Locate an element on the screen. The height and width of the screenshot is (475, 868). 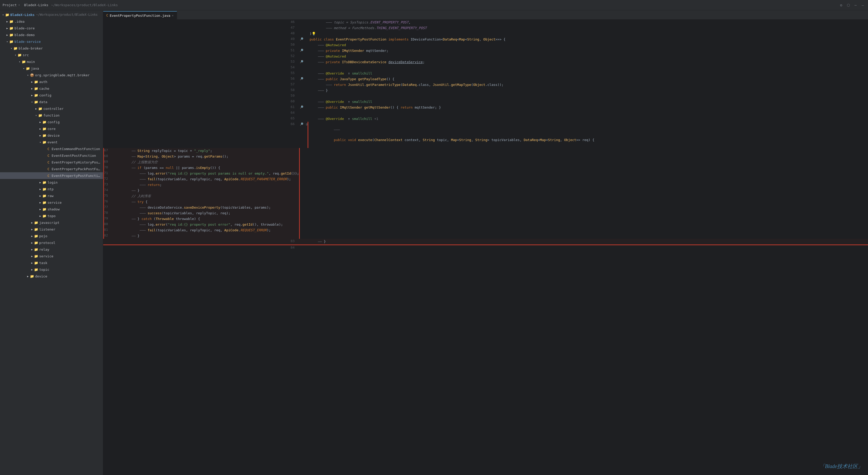
folder-icon-blade-service: 📁 is located at coordinates (11, 41).